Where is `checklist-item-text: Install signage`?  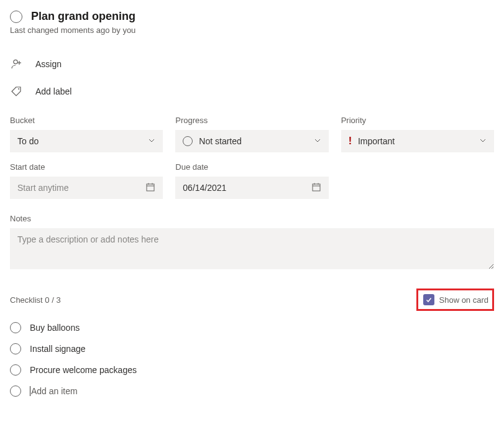
checklist-item-text: Install signage is located at coordinates (58, 349).